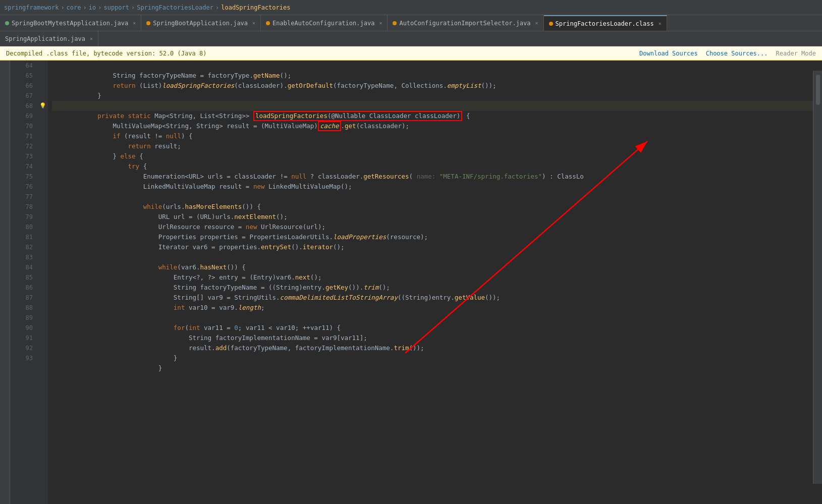 The width and height of the screenshot is (822, 504). I want to click on tab-spring-factories: SpringFactoriesLoader.class ✕, so click(606, 23).